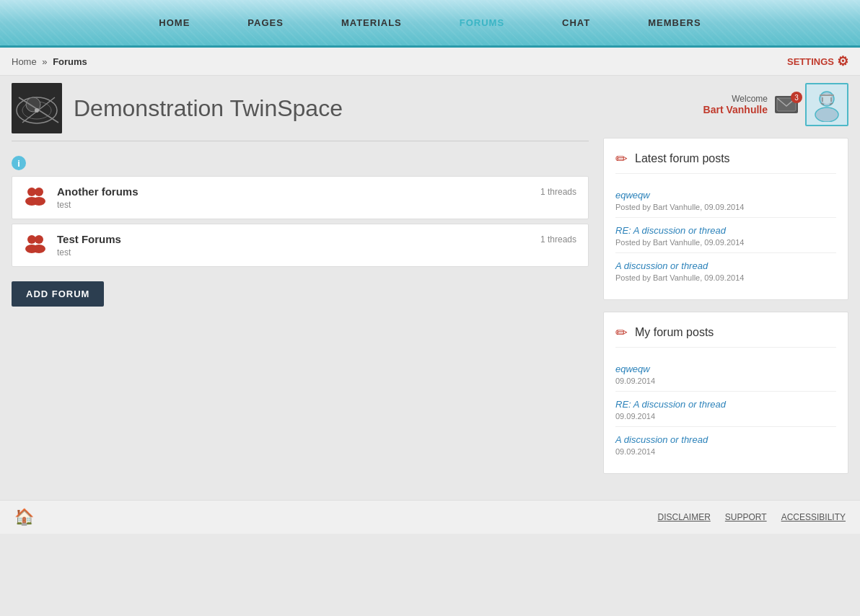  I want to click on forum-name-1: Another forums, so click(98, 192).